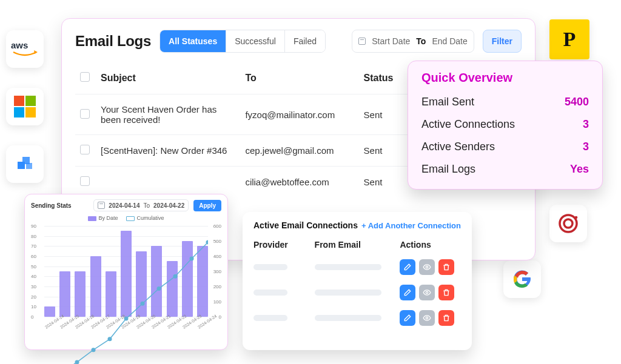  What do you see at coordinates (19, 45) in the screenshot?
I see `svg-text: aws` at bounding box center [19, 45].